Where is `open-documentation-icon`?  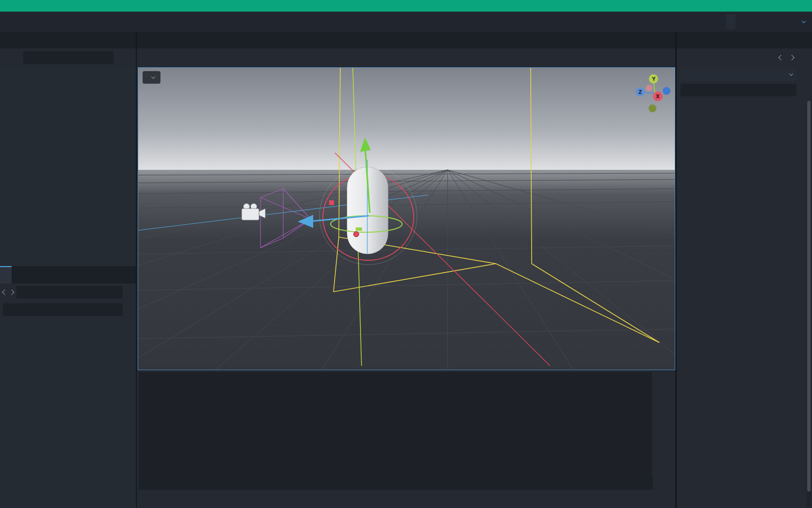
open-documentation-icon is located at coordinates (804, 75).